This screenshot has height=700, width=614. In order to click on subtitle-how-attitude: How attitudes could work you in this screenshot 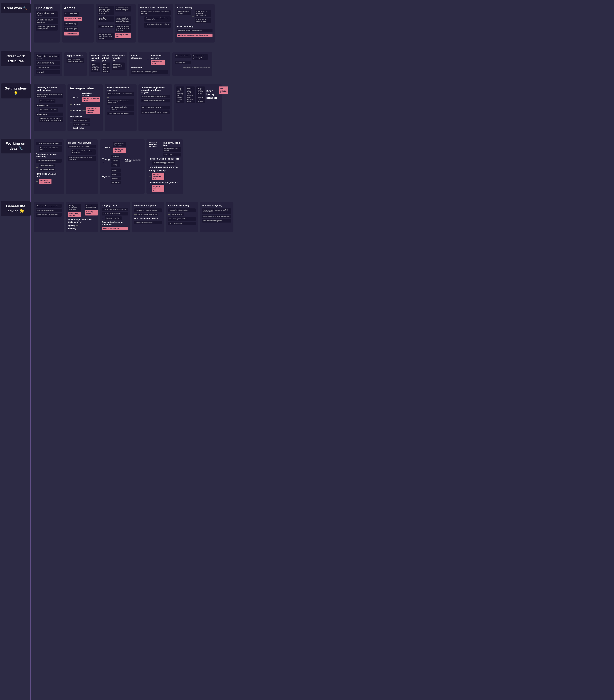, I will do `click(165, 167)`.